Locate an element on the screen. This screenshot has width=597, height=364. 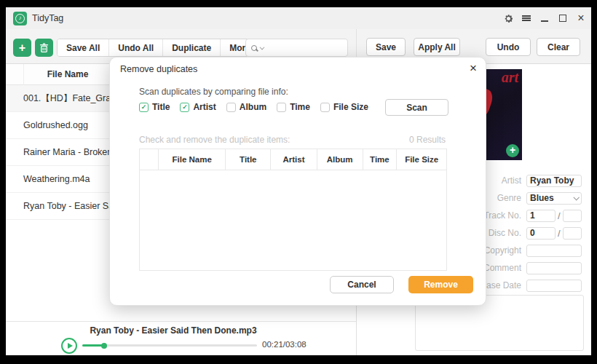
genre-select: Blues is located at coordinates (554, 198).